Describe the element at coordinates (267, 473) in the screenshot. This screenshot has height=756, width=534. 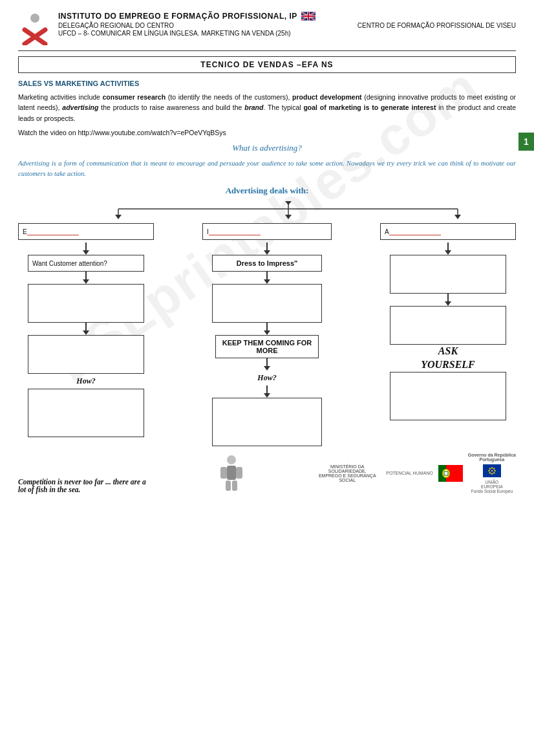
I see `bottom-section: Competition is never too far ... there a…` at that location.